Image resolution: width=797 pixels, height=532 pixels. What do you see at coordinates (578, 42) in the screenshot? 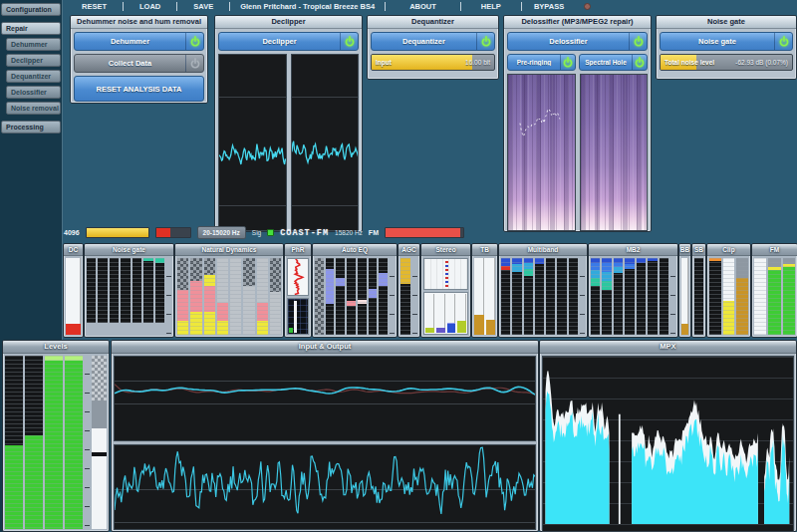
I see `delossifier-enable-button: Delossifier` at bounding box center [578, 42].